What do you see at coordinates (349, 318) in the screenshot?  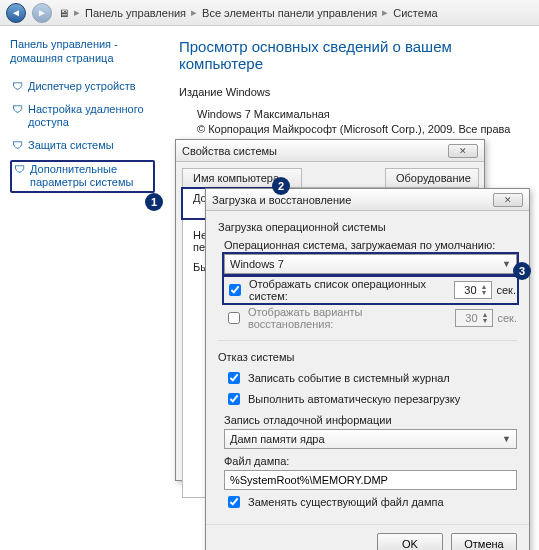 I see `show-recovery-label: Отображать варианты восстановления:` at bounding box center [349, 318].